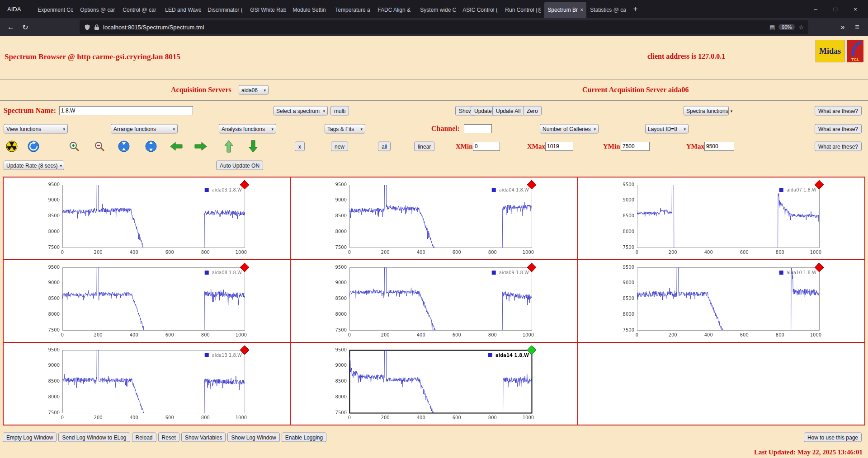  I want to click on auto-update-button: Auto Update ON, so click(240, 165).